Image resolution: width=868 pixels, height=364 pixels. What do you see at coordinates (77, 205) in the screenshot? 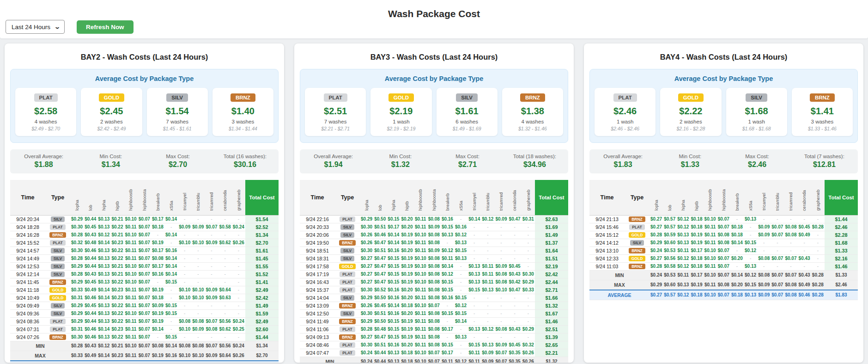
I see `chemical-name: lopha` at bounding box center [77, 205].